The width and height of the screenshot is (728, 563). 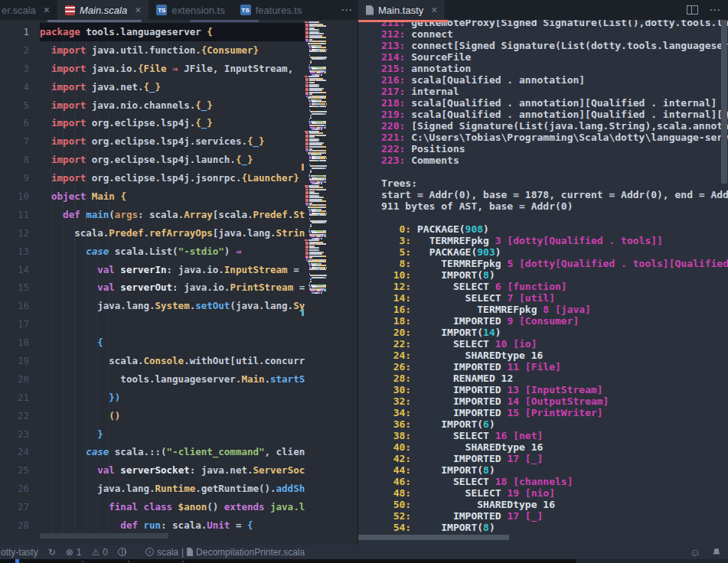 What do you see at coordinates (554, 263) in the screenshot?
I see `tasty-tree-line: 8: TERMREFpkg 5 [dotty[Qualified . tools…` at bounding box center [554, 263].